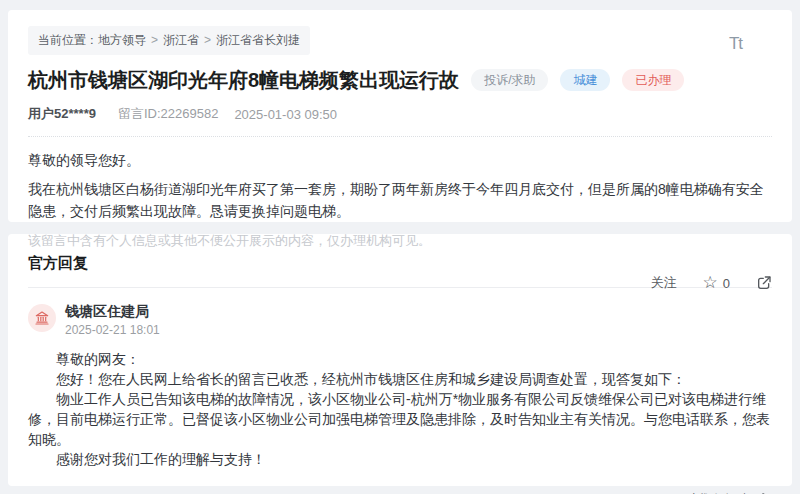 This screenshot has width=800, height=494. What do you see at coordinates (400, 459) in the screenshot?
I see `reply-paragraph: 感谢您对我们工作的理解与支持！` at bounding box center [400, 459].